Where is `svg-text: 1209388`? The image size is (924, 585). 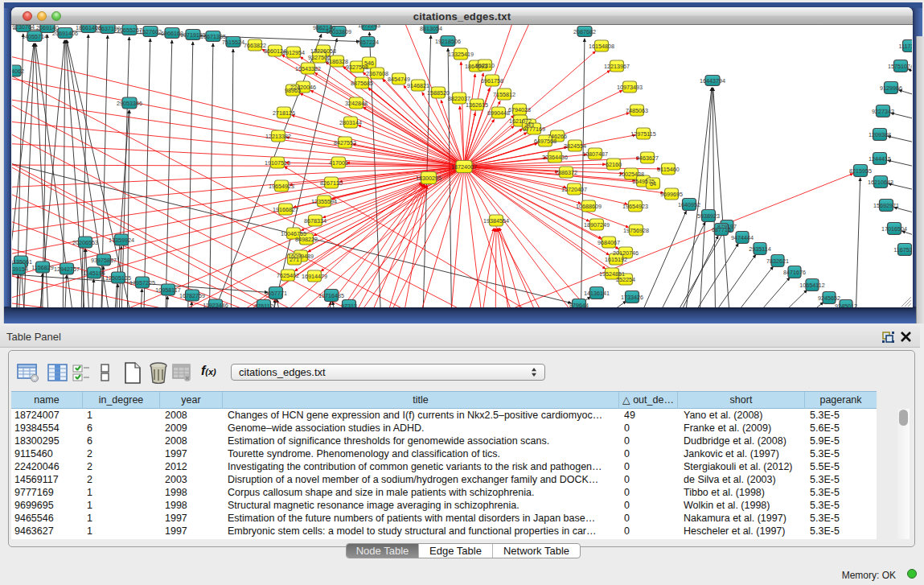
svg-text: 1209388 is located at coordinates (880, 135).